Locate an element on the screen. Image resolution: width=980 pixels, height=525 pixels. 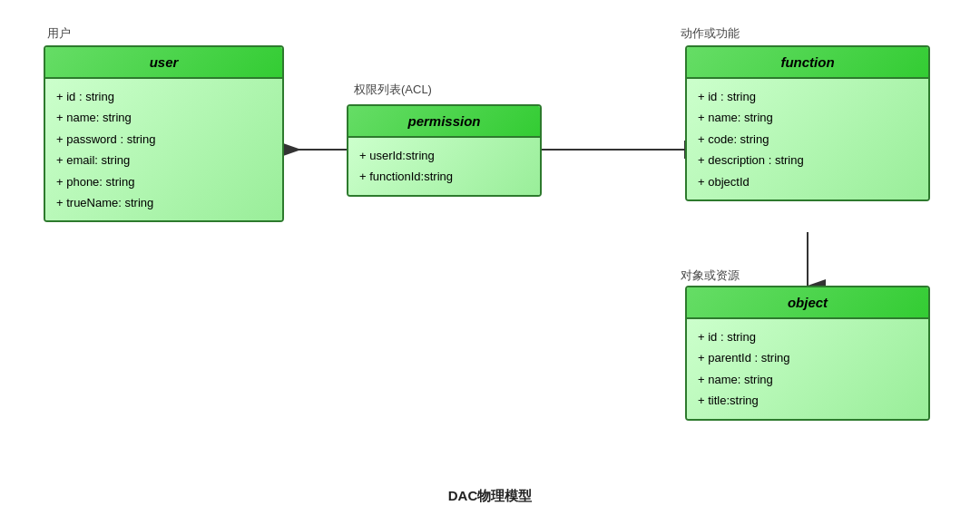
permission-header: permission is located at coordinates (445, 122).